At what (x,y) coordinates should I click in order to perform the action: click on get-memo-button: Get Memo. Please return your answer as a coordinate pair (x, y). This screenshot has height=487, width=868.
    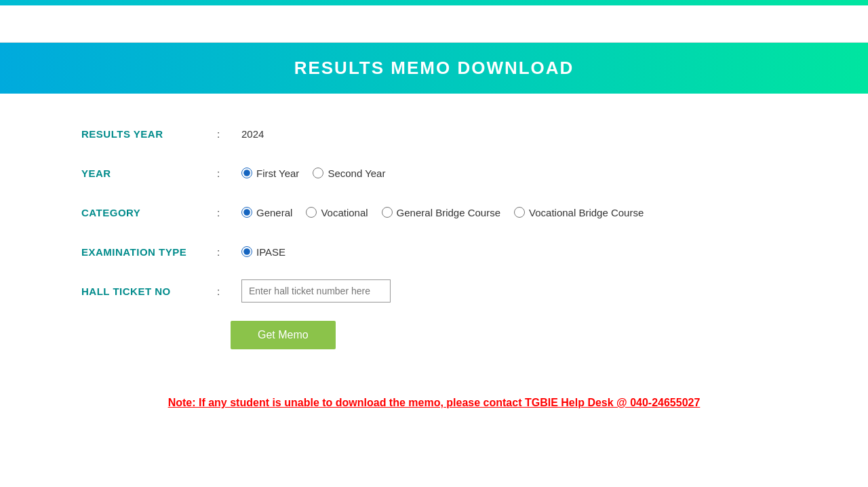
    Looking at the image, I should click on (283, 335).